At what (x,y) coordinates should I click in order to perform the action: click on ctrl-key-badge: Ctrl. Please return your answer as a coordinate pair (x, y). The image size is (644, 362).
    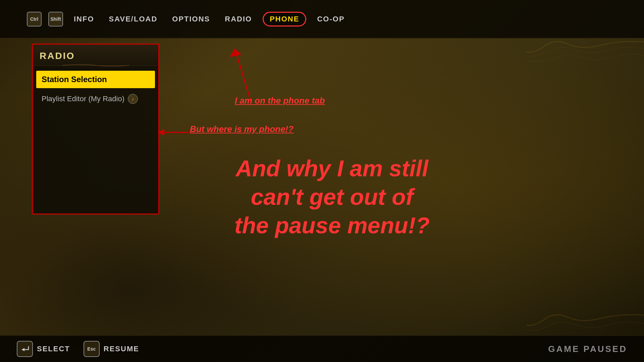
    Looking at the image, I should click on (34, 19).